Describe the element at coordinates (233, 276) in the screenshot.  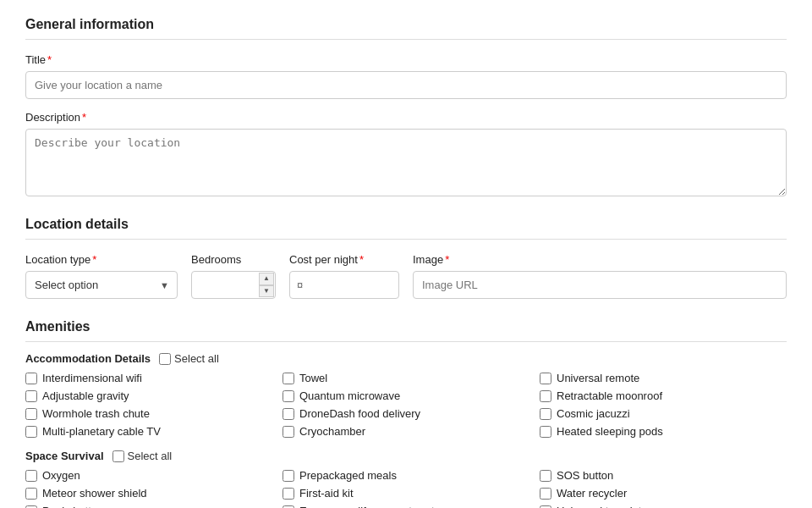
I see `bedrooms-group: Bedrooms 1 ▲ ▼` at that location.